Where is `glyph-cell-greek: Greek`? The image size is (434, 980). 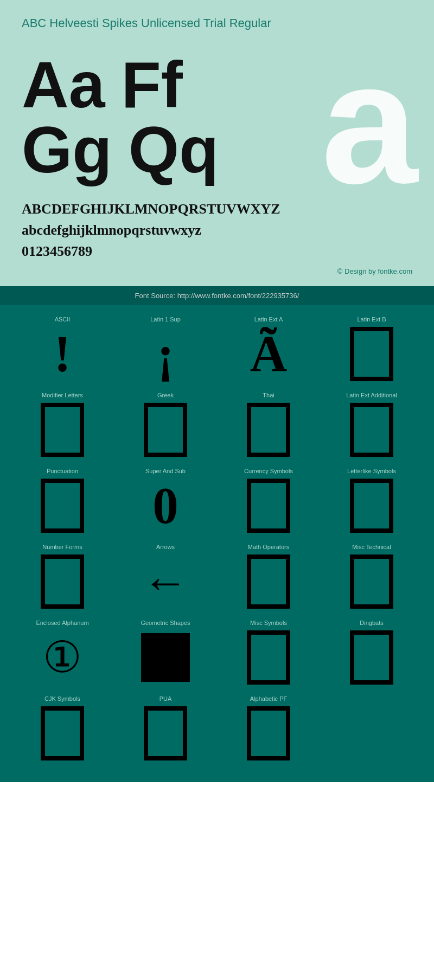
glyph-cell-greek: Greek is located at coordinates (165, 424).